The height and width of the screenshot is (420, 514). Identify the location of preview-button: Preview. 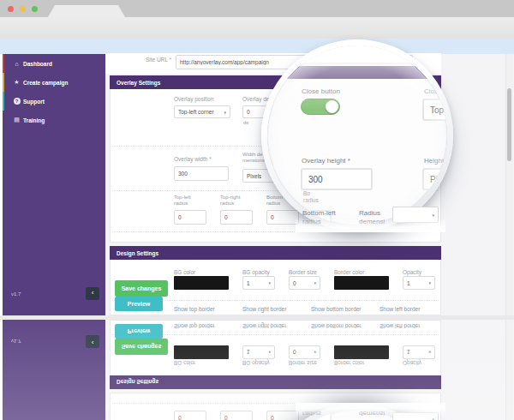
(139, 303).